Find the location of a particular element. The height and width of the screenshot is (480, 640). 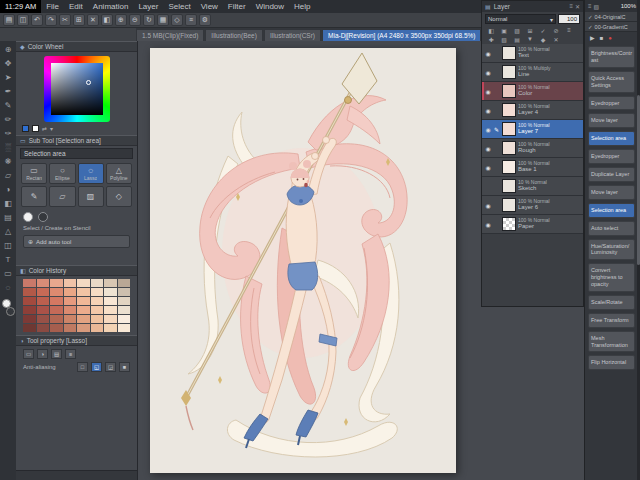

color-wheel is located at coordinates (77, 89).